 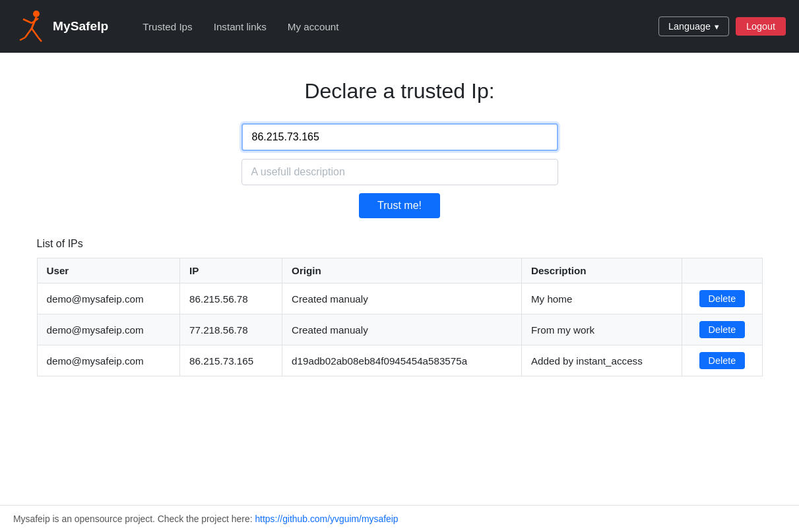 I want to click on nav-links: Trusted Ips Instant links My account, so click(x=390, y=26).